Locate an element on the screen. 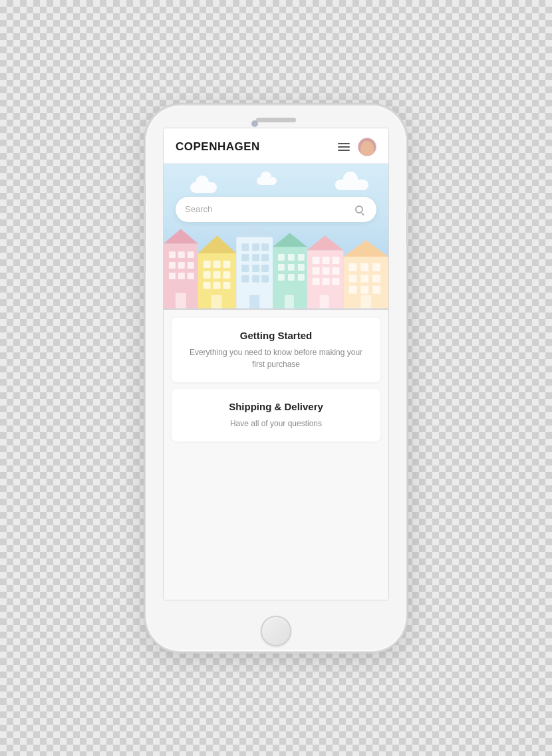 The height and width of the screenshot is (756, 552). phone-bottom-bar is located at coordinates (276, 631).